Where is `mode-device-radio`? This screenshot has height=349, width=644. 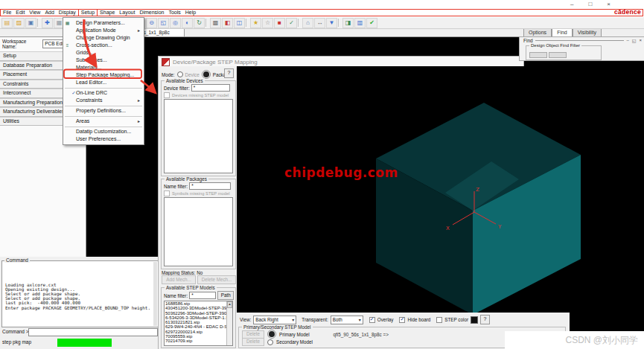
mode-device-radio is located at coordinates (180, 74).